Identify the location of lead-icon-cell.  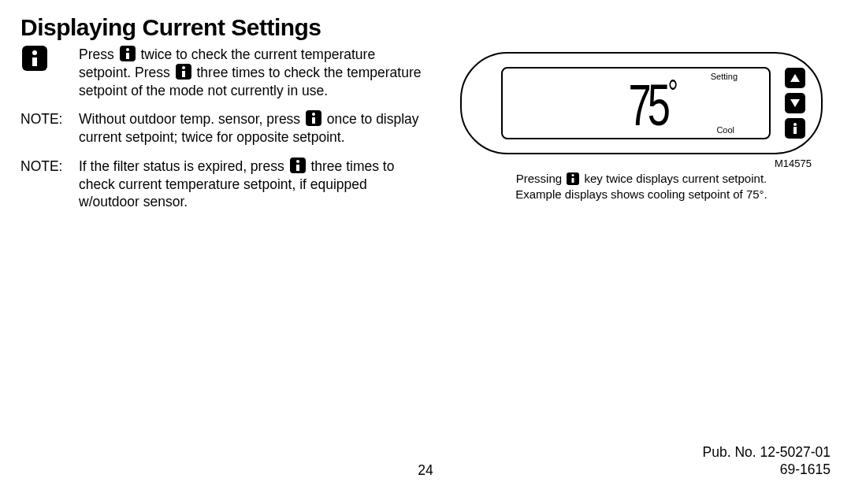
(50, 72).